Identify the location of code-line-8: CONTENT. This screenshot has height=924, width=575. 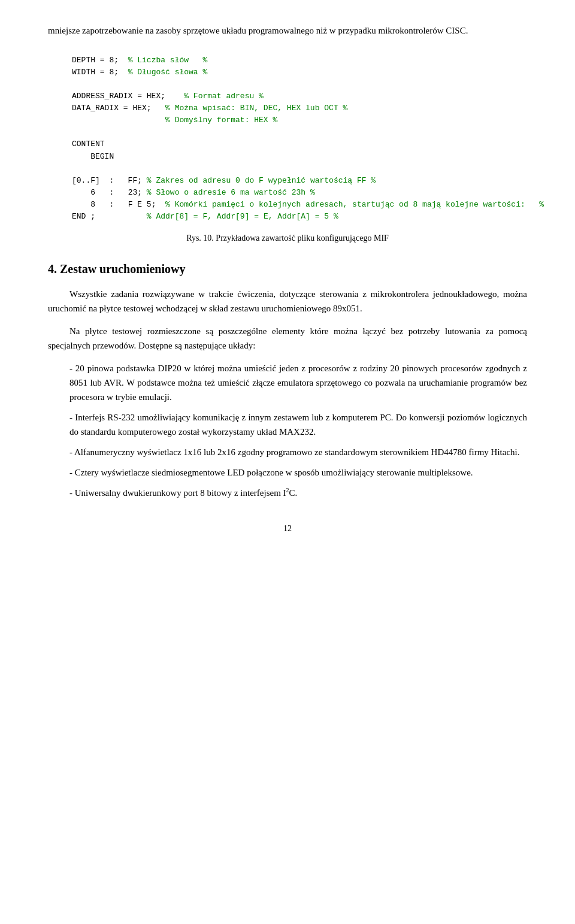
(89, 144).